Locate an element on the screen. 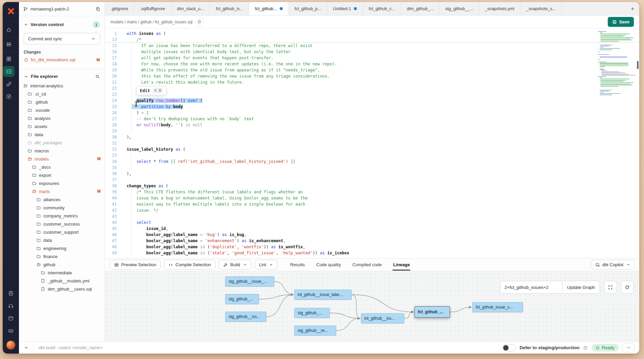  file-tab-Untitled-1: Untitled-1 is located at coordinates (345, 9).